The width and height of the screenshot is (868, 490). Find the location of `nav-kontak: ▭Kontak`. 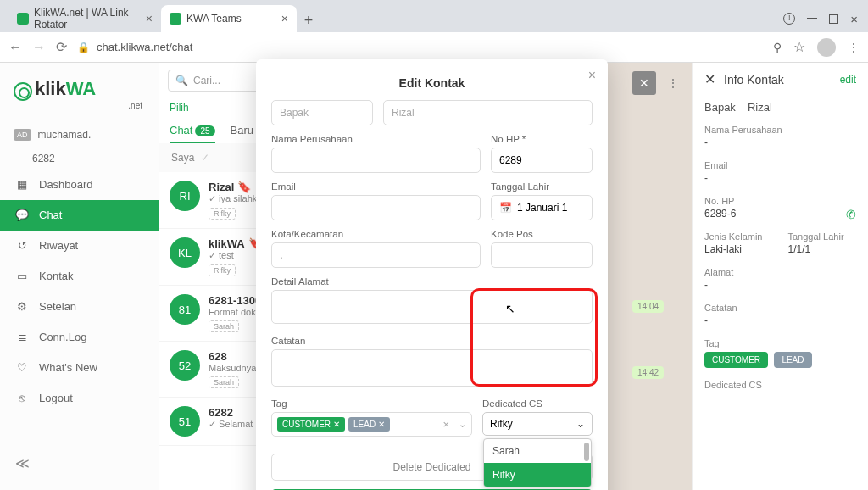

nav-kontak: ▭Kontak is located at coordinates (80, 276).